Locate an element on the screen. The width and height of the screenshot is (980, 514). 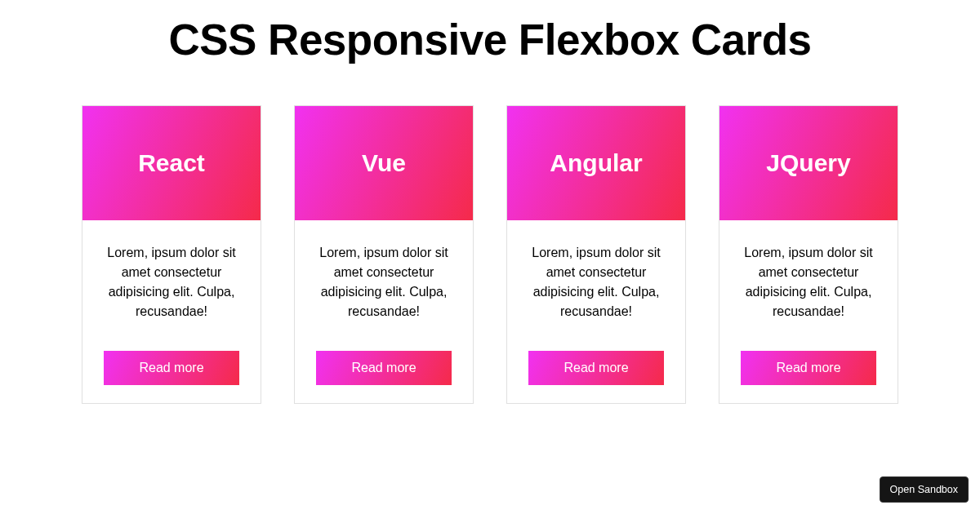
card-header: JQuery is located at coordinates (808, 163).